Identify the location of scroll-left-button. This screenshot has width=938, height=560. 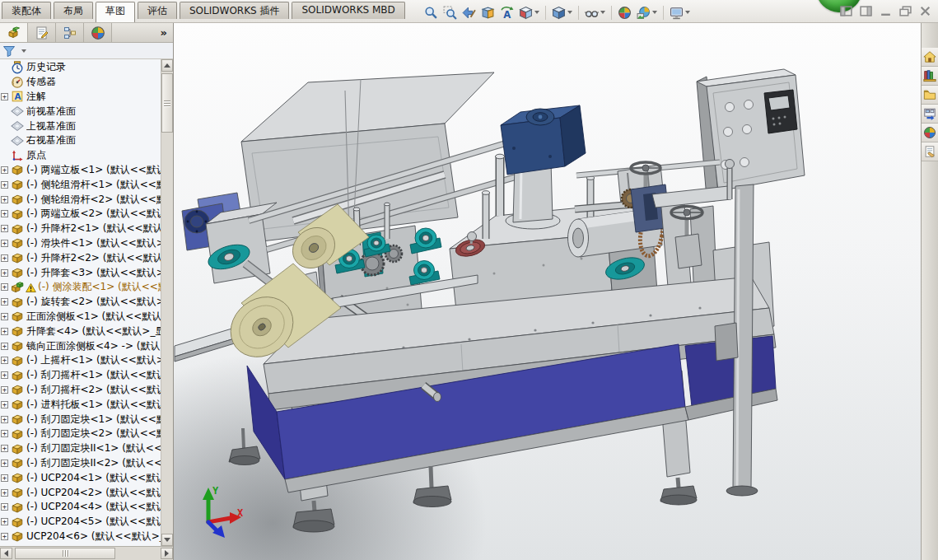
(7, 553).